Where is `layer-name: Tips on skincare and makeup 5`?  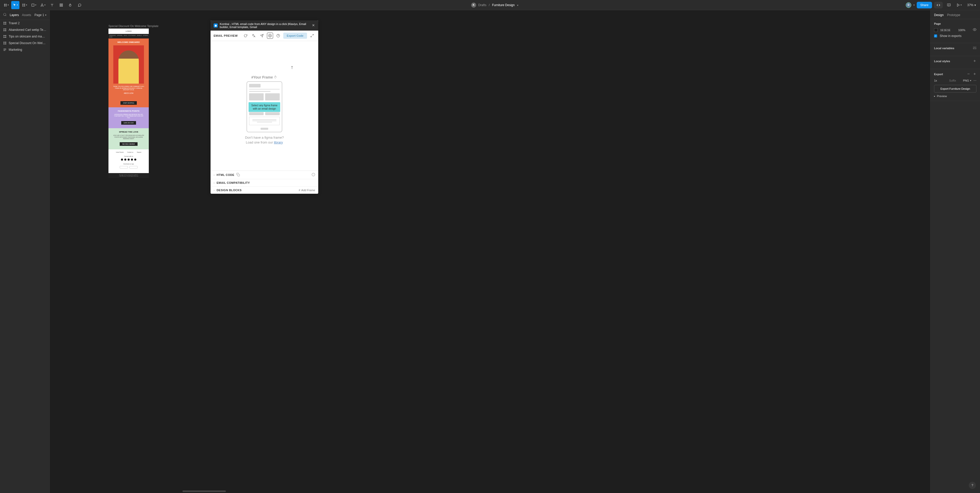
layer-name: Tips on skincare and makeup 5 is located at coordinates (27, 36).